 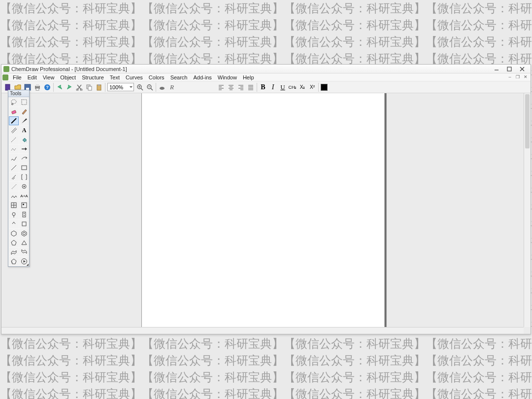 What do you see at coordinates (79, 87) in the screenshot?
I see `cut-button` at bounding box center [79, 87].